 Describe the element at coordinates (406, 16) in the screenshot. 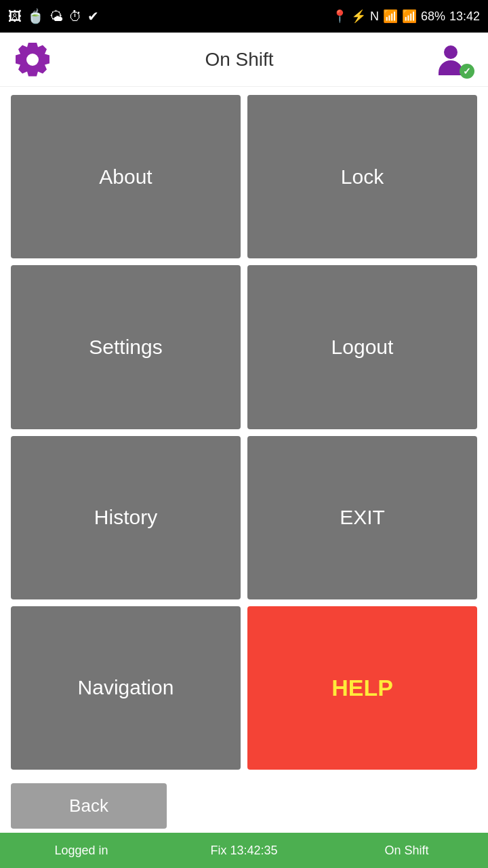

I see `status-icons-right: 📍 ⚡ N 📶 📶 68% 13:42` at that location.